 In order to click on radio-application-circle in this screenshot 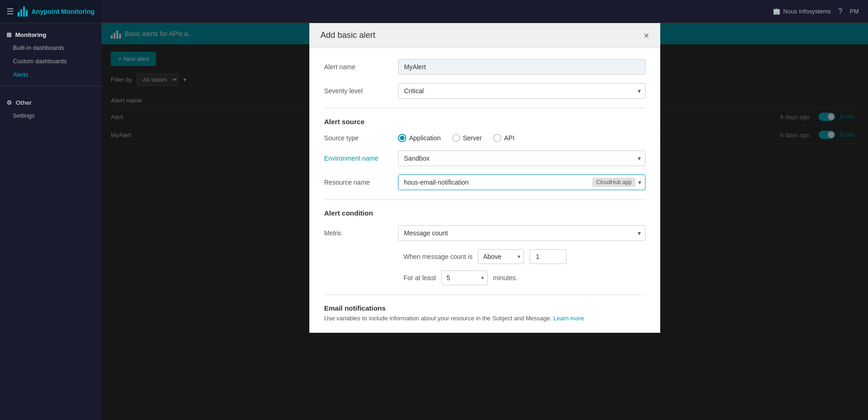, I will do `click(402, 138)`.